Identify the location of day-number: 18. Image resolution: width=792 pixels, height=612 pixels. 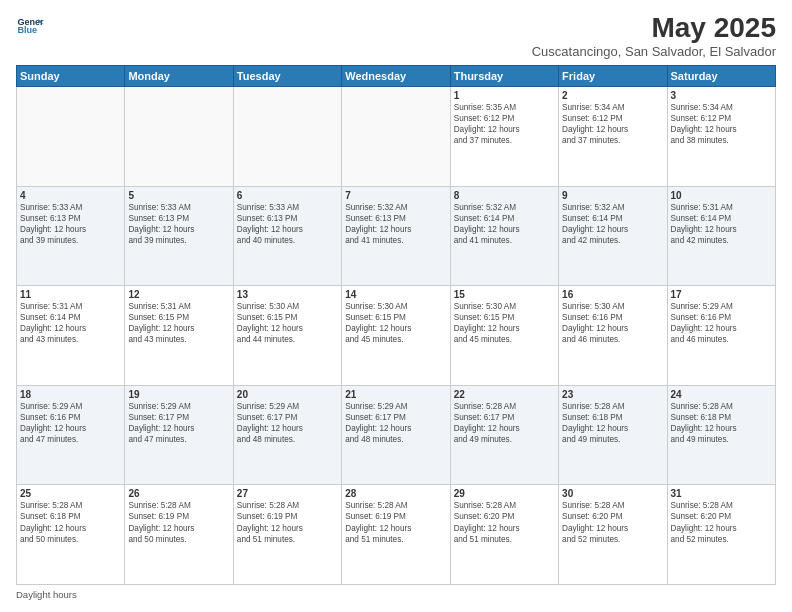
(70, 394).